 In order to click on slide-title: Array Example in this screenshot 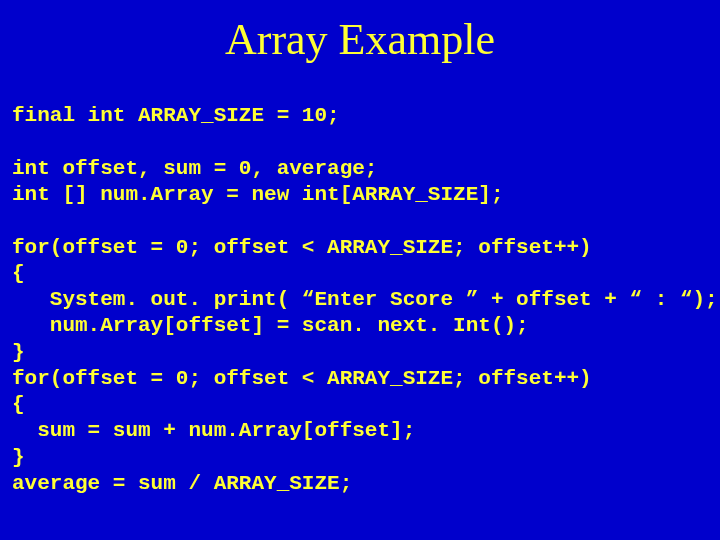, I will do `click(360, 40)`.